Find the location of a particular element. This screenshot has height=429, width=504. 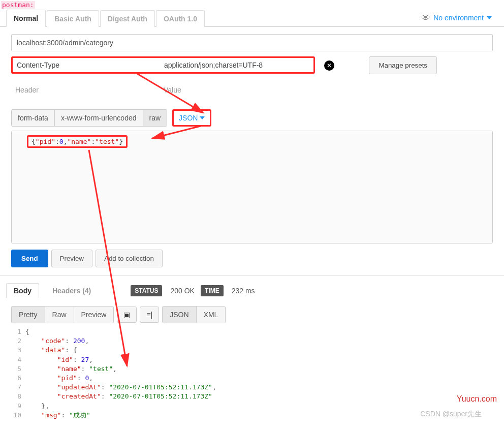

eye-icon: 👁 is located at coordinates (426, 18).